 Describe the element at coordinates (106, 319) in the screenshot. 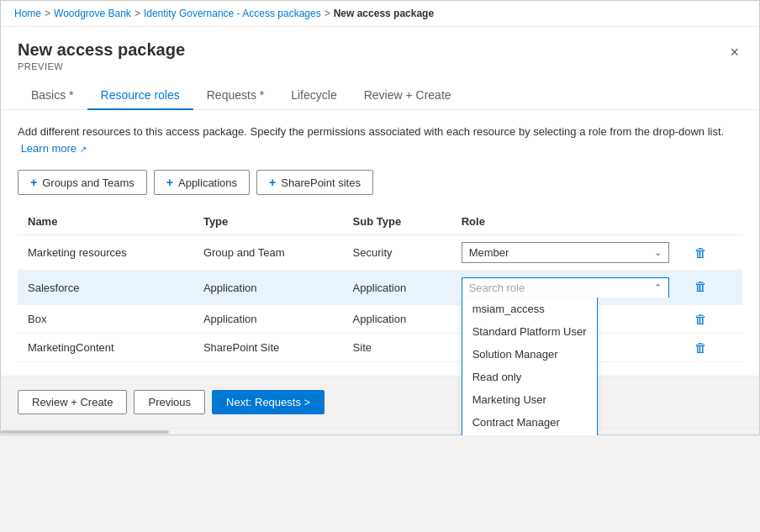

I see `row-name-box: Box` at that location.